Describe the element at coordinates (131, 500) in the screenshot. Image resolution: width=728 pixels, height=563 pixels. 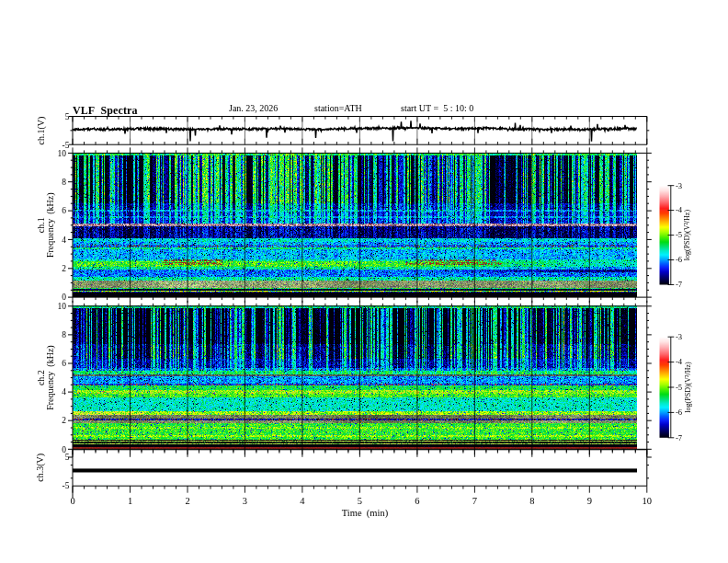
I see `svg-text: 1` at that location.